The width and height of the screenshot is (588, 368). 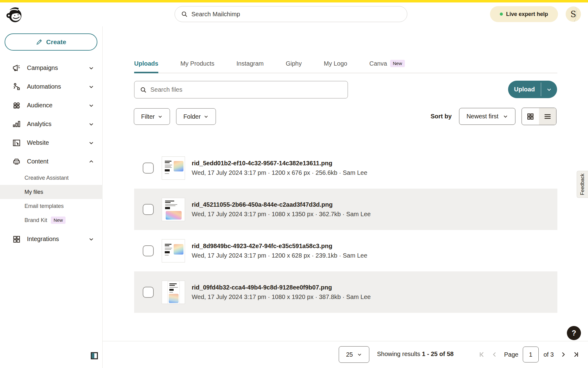 I want to click on sidebar-item-label: Audience, so click(x=58, y=105).